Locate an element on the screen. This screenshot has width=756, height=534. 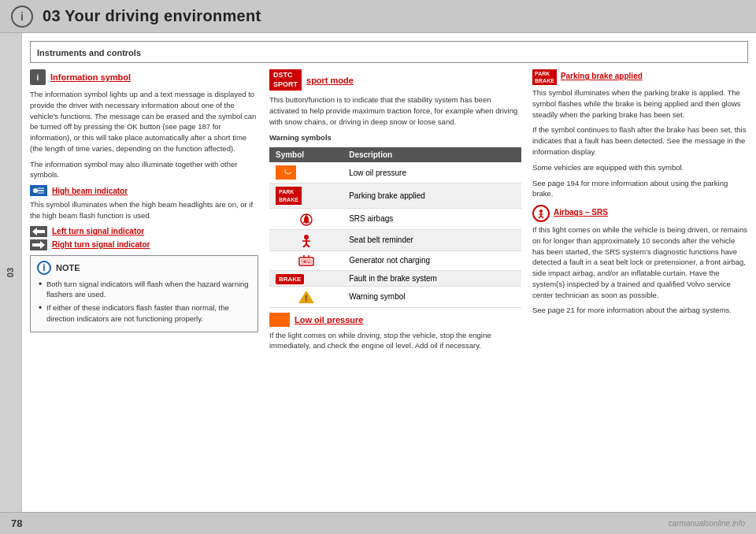
note-item-2: If either of these indicators flash fast… is located at coordinates (144, 313).